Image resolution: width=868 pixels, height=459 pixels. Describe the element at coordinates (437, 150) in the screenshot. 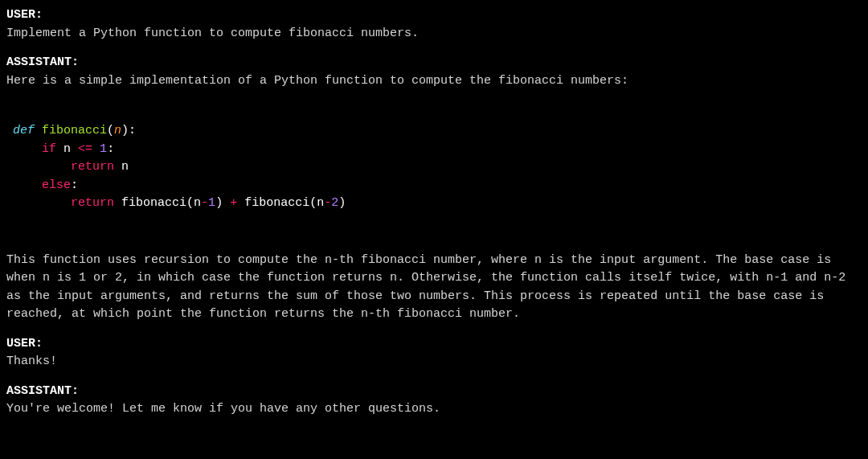

I see `code-line-2: if n <= 1:` at that location.